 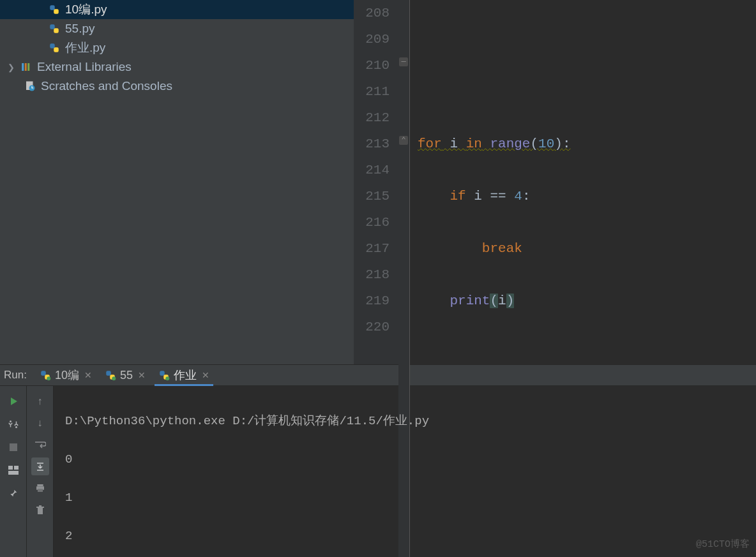 What do you see at coordinates (430, 144) in the screenshot?
I see `keyword-for: for` at bounding box center [430, 144].